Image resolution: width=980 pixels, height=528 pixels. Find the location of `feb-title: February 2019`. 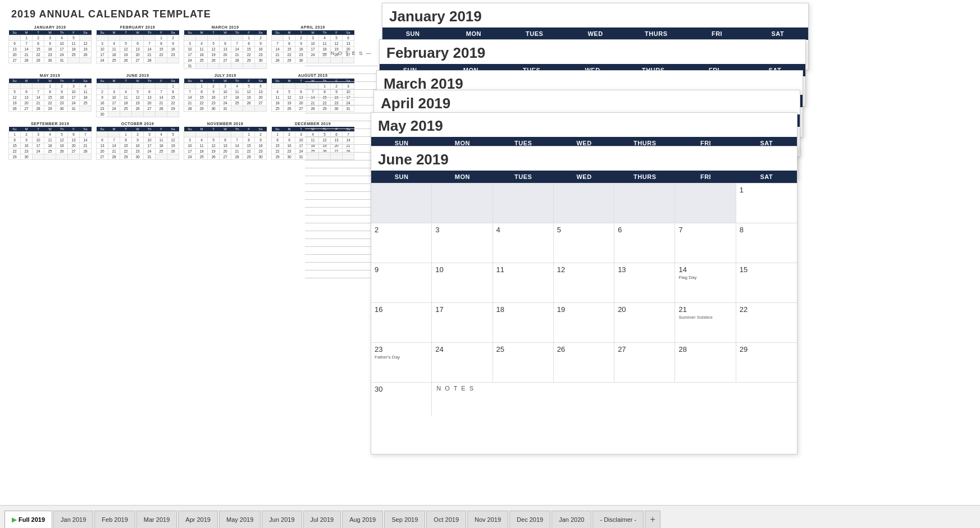

feb-title: February 2019 is located at coordinates (592, 52).